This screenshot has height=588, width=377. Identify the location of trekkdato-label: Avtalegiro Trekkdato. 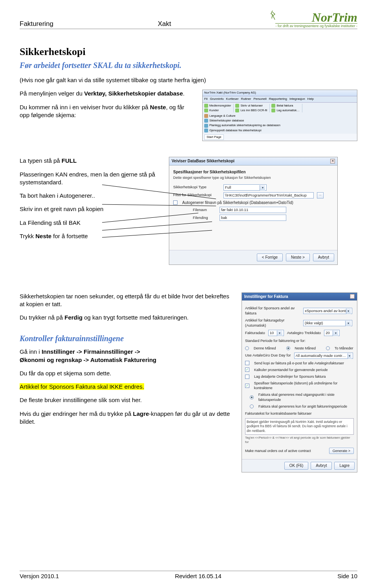
(304, 333).